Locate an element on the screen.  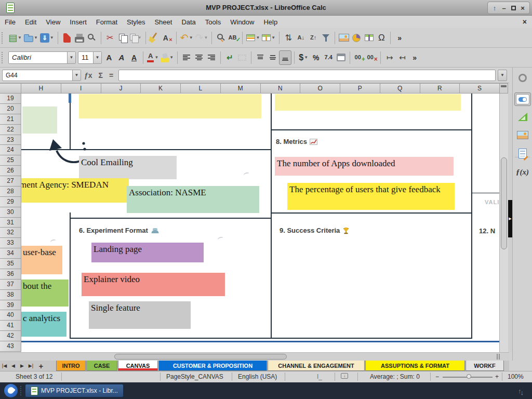
row-header-37: 37 is located at coordinates (10, 285).